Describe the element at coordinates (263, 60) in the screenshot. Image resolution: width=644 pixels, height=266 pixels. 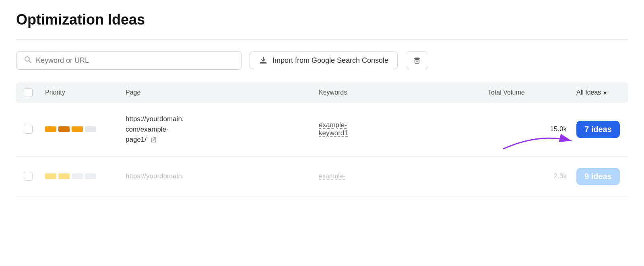
I see `import-icon` at that location.